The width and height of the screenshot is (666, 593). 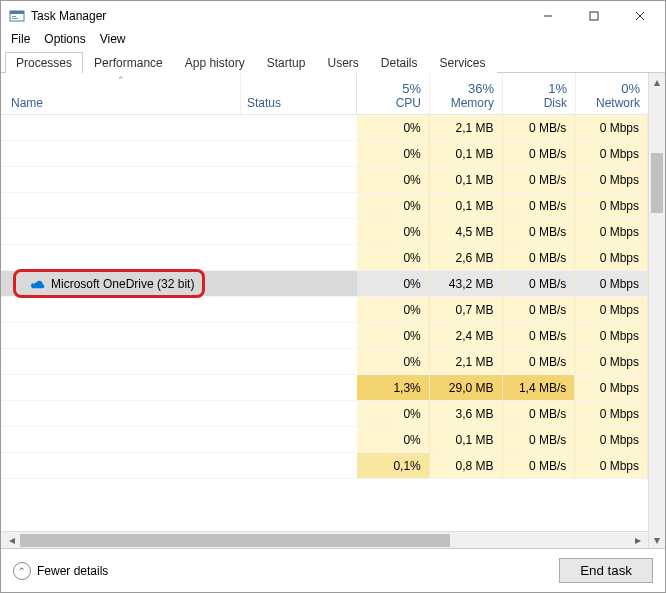 What do you see at coordinates (44, 62) in the screenshot?
I see `tab-processes: Processes` at bounding box center [44, 62].